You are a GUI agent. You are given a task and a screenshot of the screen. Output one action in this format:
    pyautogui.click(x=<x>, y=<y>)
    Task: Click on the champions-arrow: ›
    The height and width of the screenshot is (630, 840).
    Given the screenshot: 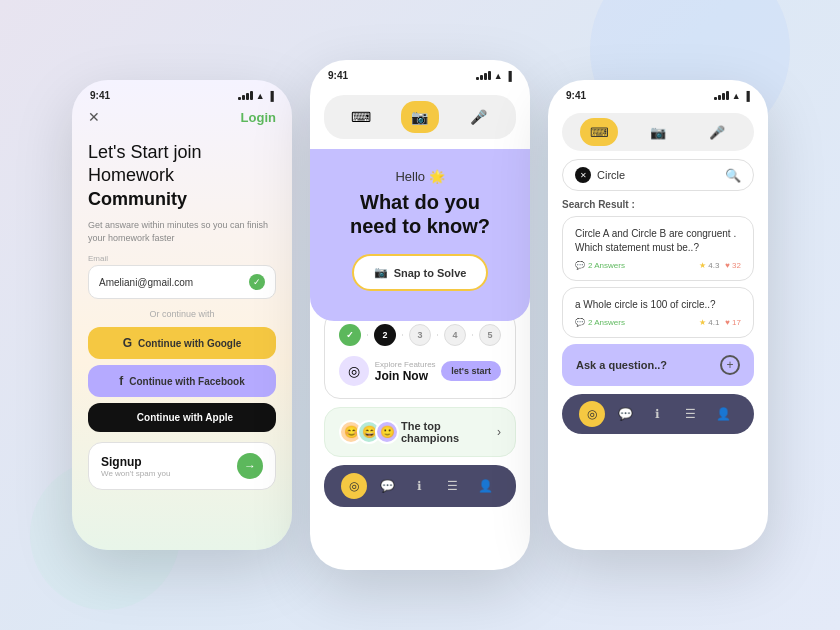 What is the action you would take?
    pyautogui.click(x=499, y=432)
    